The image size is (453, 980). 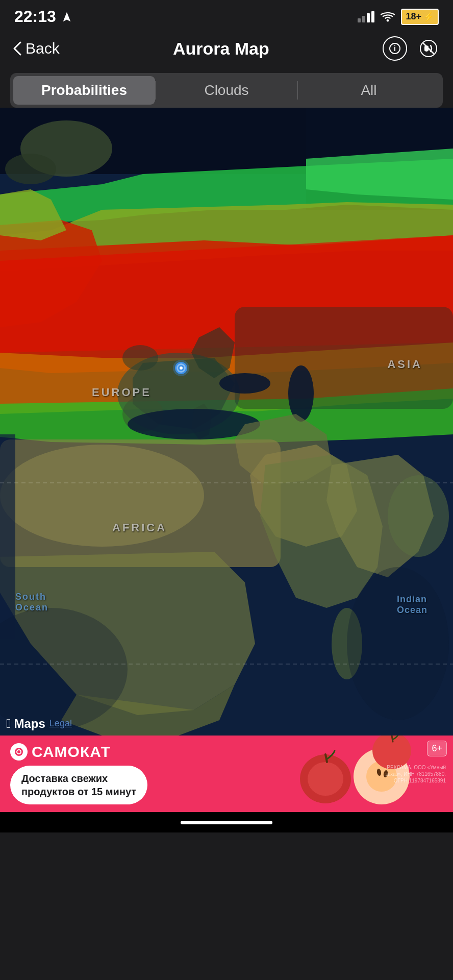 I want to click on europe-label: EUROPE, so click(x=121, y=393).